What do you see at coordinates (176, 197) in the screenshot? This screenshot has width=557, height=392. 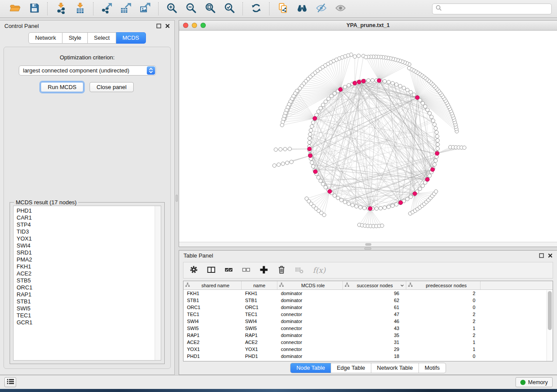 I see `vertical-splitter` at bounding box center [176, 197].